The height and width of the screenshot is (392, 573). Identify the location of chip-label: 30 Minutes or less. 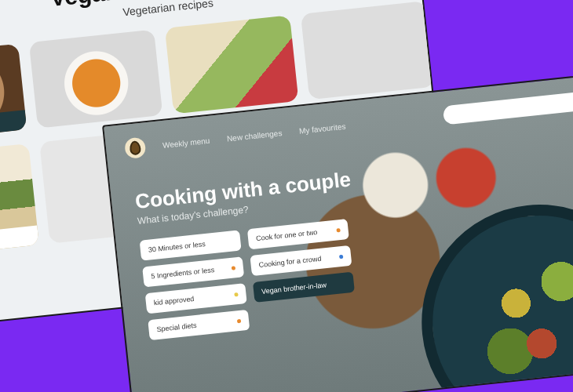
(177, 247).